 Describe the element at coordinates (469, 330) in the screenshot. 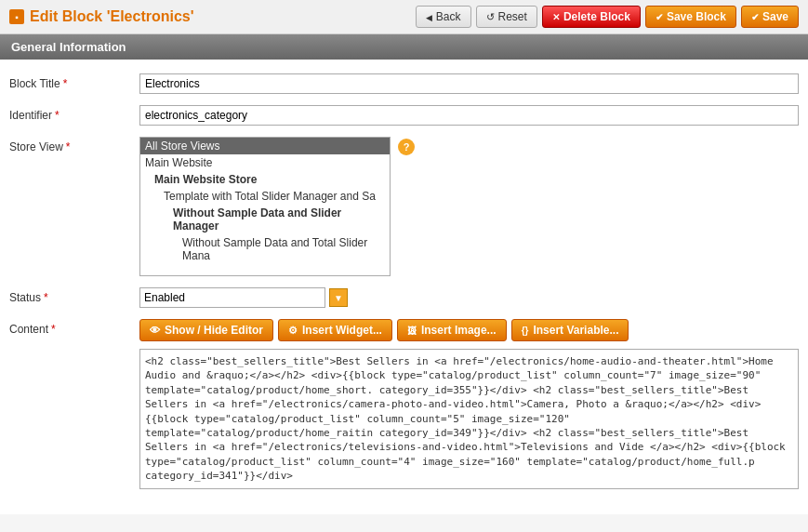

I see `content-buttons: Show / Hide Editor Insert Widget... Inse…` at that location.